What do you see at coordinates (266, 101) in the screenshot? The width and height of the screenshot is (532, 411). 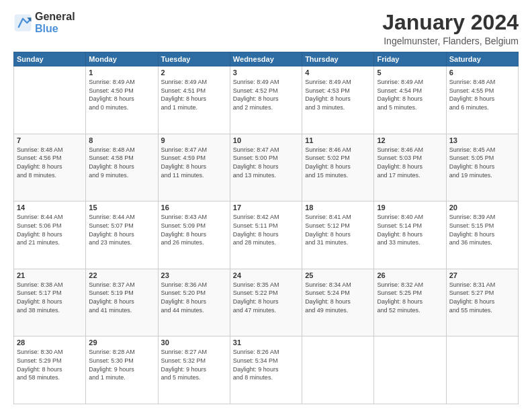 I see `calendar-cell: 3Sunrise: 8:49 AM Sunset: 4:52 PM Daylig…` at bounding box center [266, 101].